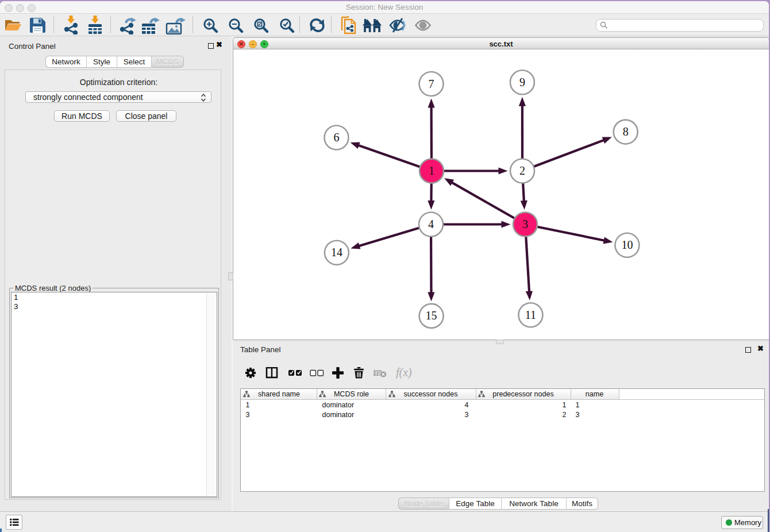  What do you see at coordinates (431, 224) in the screenshot?
I see `svg-text: 4` at bounding box center [431, 224].